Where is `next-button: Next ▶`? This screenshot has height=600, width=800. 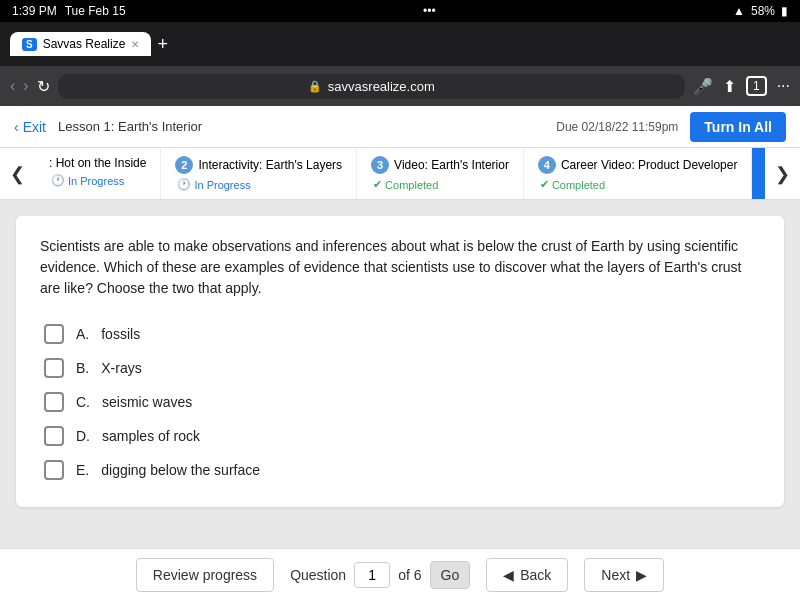 next-button: Next ▶ is located at coordinates (624, 575).